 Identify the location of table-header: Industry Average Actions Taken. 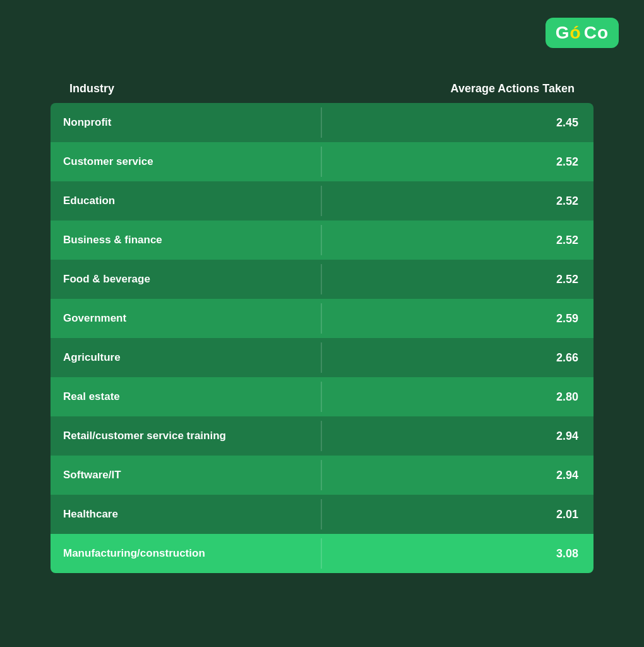
(322, 92).